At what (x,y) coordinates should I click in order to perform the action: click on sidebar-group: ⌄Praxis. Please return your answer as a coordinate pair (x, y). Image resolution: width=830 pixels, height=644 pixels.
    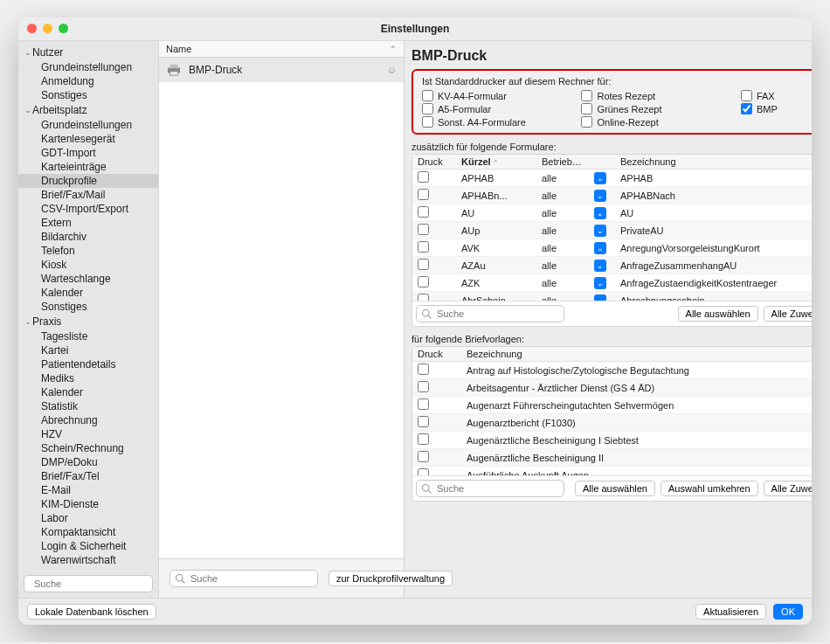
    Looking at the image, I should click on (88, 322).